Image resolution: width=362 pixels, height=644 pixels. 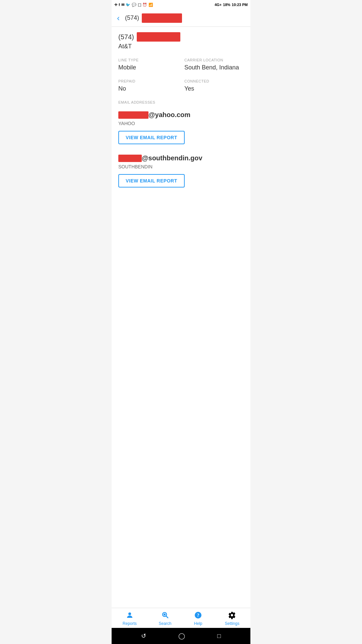 What do you see at coordinates (181, 127) in the screenshot?
I see `email-block-yahoo: @yahoo.com YAHOO VIEW EMAIL REPORT` at bounding box center [181, 127].